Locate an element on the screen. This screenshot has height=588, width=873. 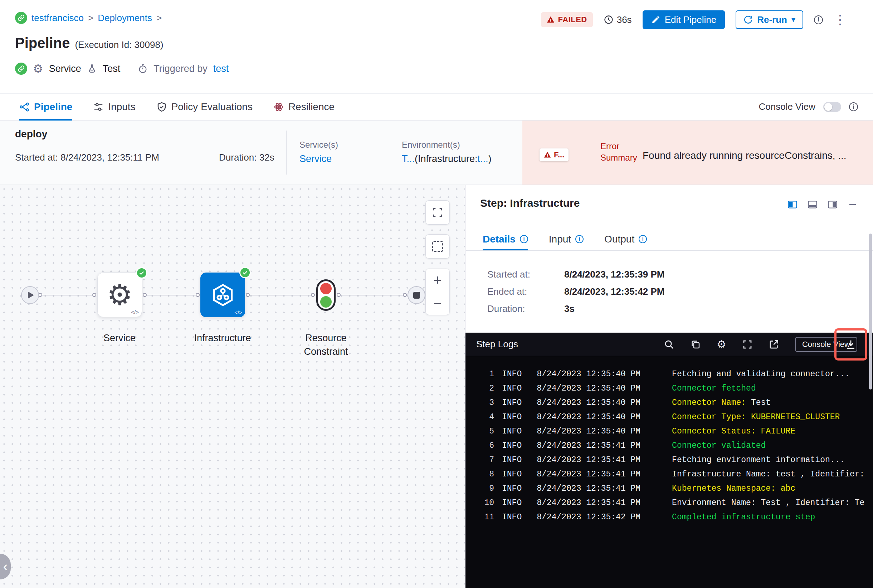
details-info-icon: i is located at coordinates (524, 239).